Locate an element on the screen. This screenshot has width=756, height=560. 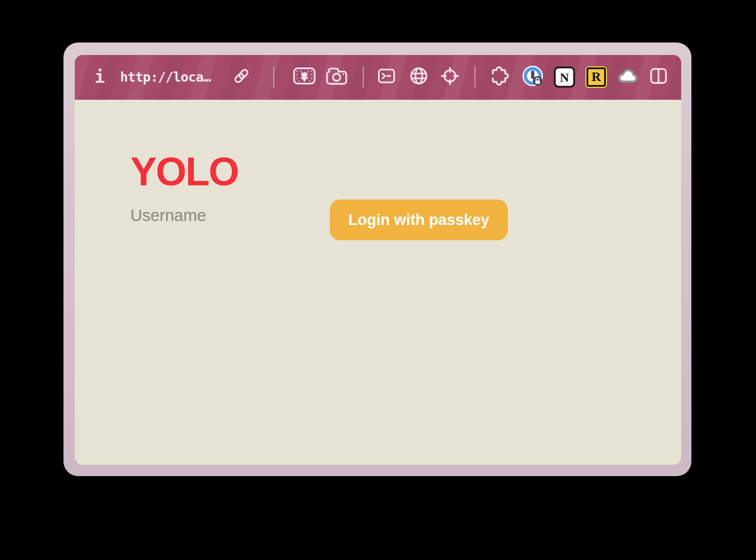
split-view-icon is located at coordinates (659, 77).